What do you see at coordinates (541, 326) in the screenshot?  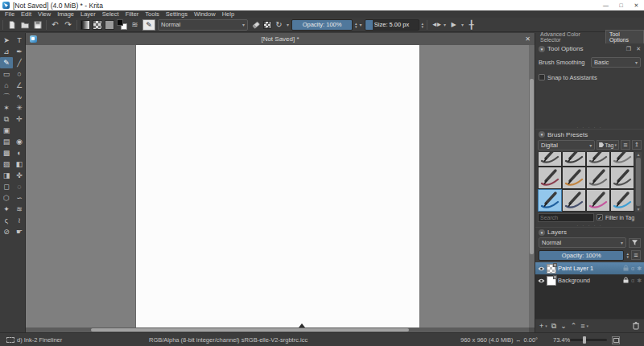 I see `add-layer-button: +` at bounding box center [541, 326].